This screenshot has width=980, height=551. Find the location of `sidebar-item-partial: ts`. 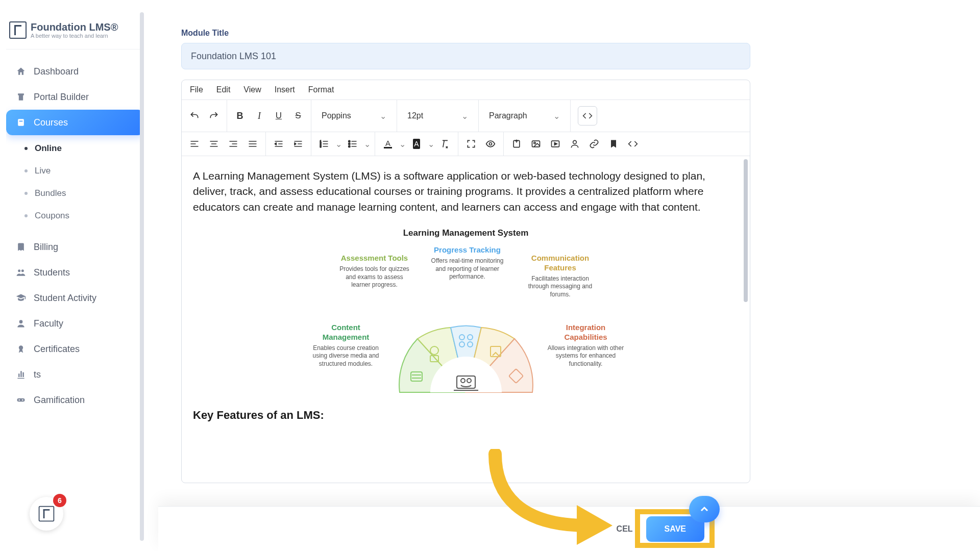

sidebar-item-partial: ts is located at coordinates (75, 374).